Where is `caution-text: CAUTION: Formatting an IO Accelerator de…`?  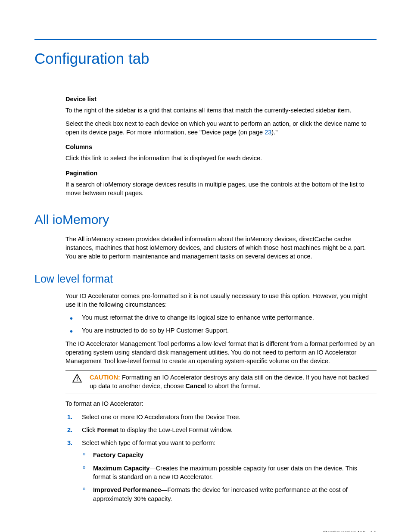 caution-text: CAUTION: Formatting an IO Accelerator de… is located at coordinates (233, 382).